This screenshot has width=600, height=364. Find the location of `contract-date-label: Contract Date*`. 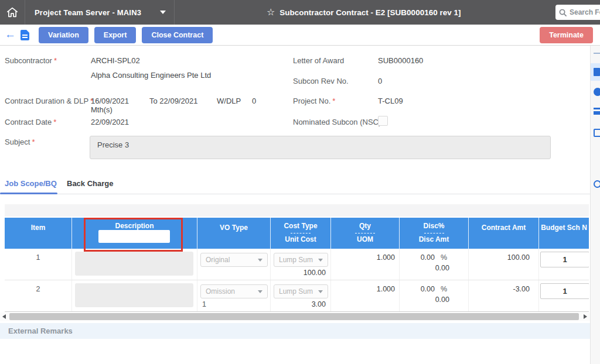

contract-date-label: Contract Date* is located at coordinates (30, 122).